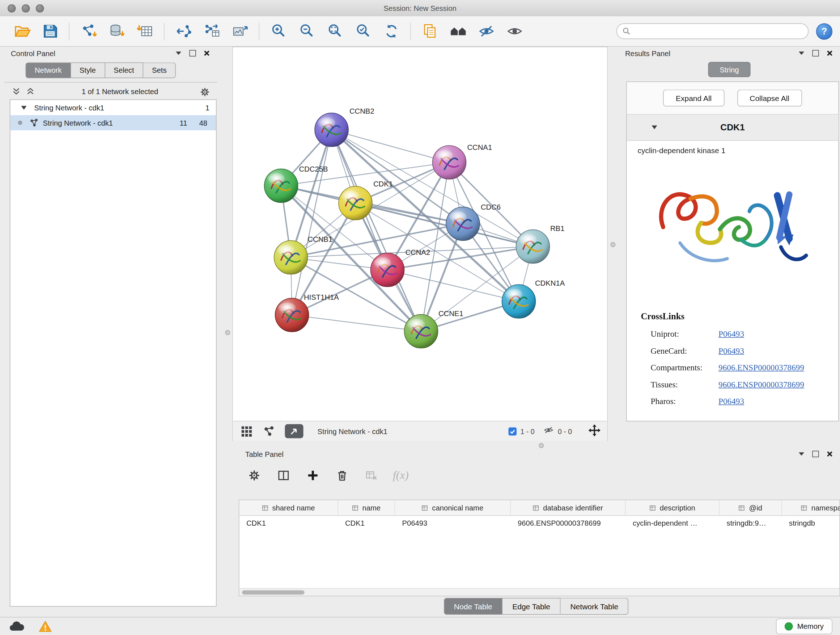 This screenshot has height=635, width=840. I want to click on zoom-out-icon, so click(307, 31).